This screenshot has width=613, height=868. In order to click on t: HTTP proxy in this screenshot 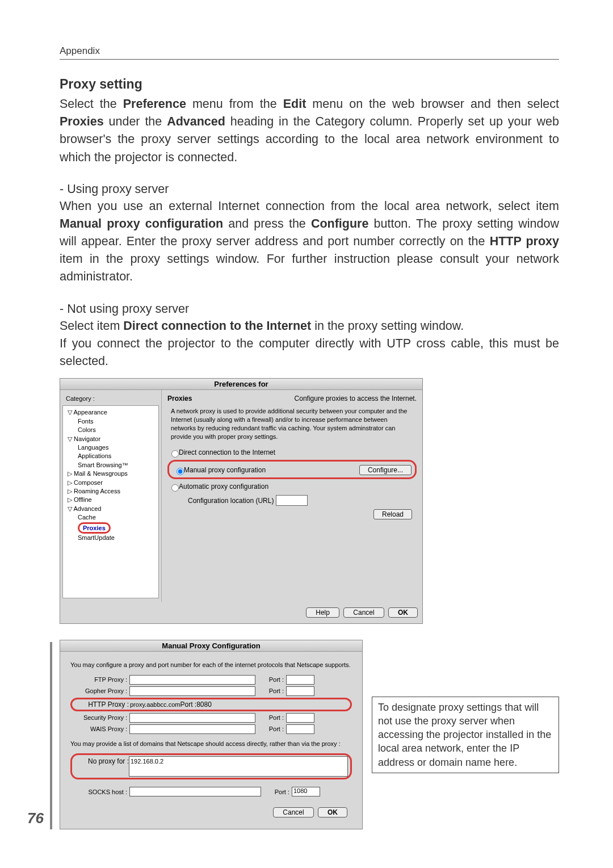, I will do `click(524, 241)`.